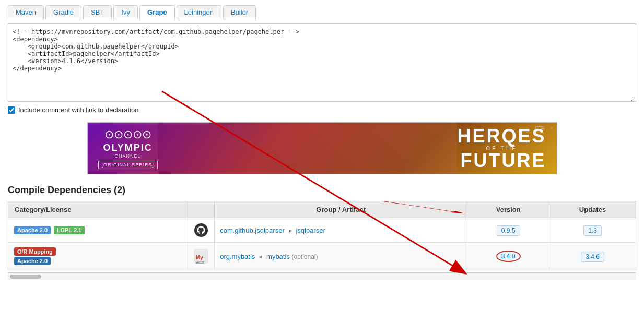 This screenshot has width=644, height=322. I want to click on github-icon, so click(201, 230).